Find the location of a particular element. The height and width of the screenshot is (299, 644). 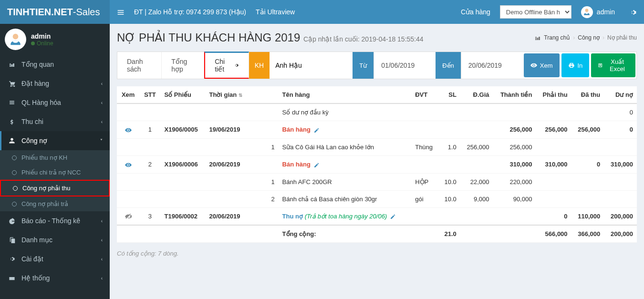

tab-detail: Chi tiết is located at coordinates (227, 65).